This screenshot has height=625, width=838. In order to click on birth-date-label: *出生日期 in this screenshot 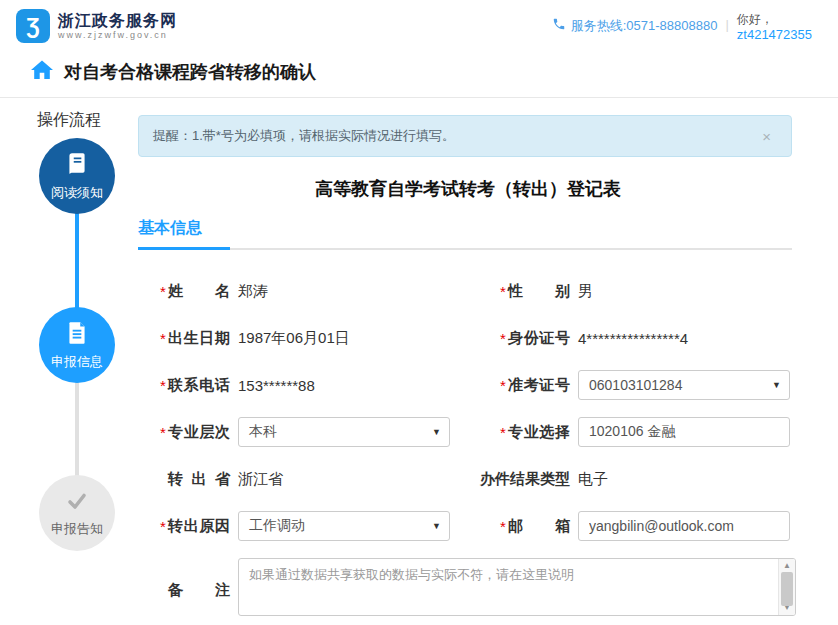, I will do `click(199, 338)`.